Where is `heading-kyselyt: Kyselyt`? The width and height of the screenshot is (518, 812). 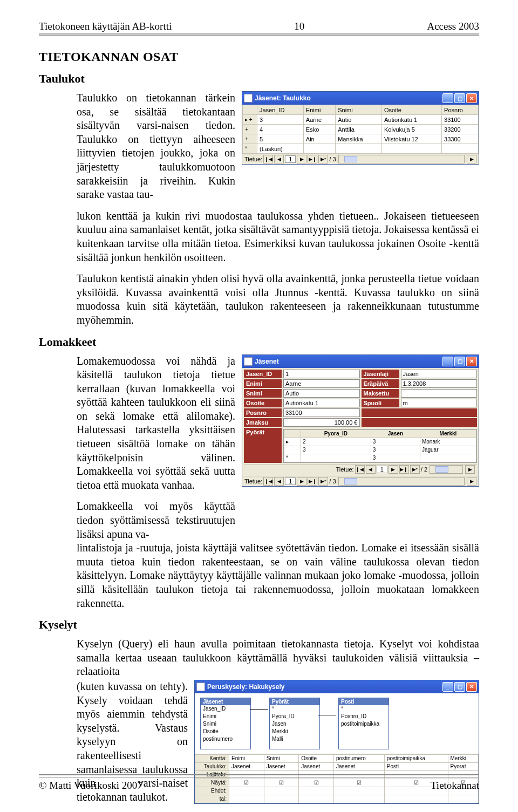
heading-kyselyt: Kyselyt is located at coordinates (259, 625).